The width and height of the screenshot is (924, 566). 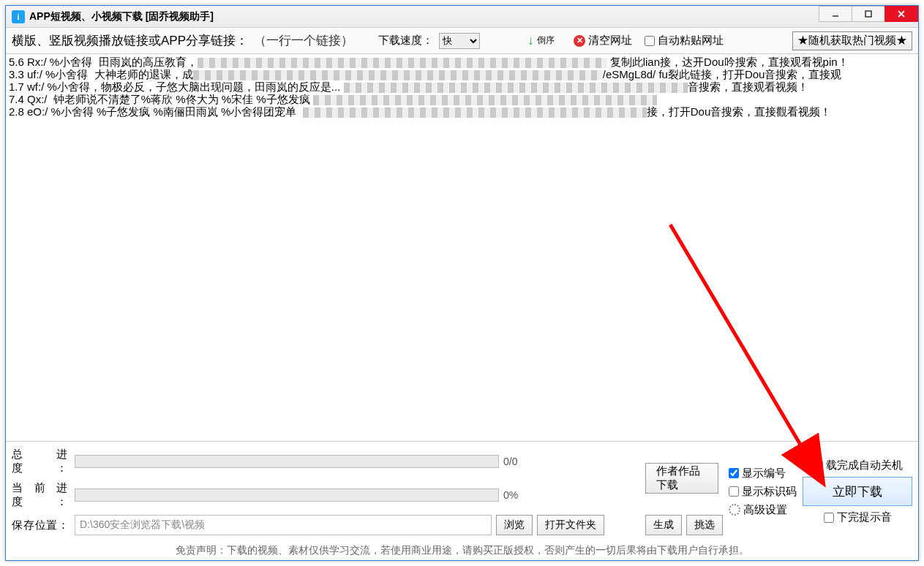 What do you see at coordinates (857, 465) in the screenshot?
I see `auto-shutdown-checkbox: 载完成自动关机` at bounding box center [857, 465].